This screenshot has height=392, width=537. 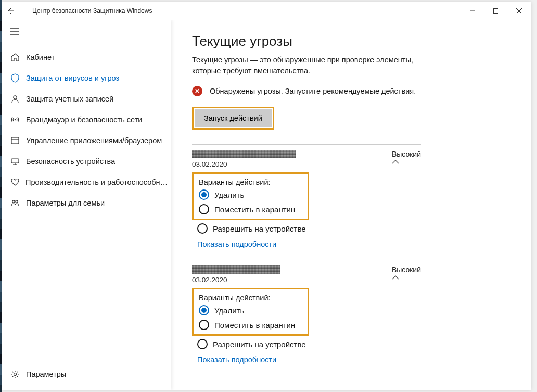 What do you see at coordinates (18, 57) in the screenshot?
I see `home-icon` at bounding box center [18, 57].